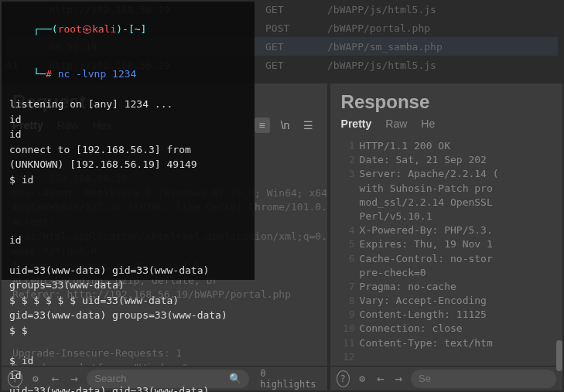  What do you see at coordinates (446, 174) in the screenshot?
I see `response-line: 3Server: Apache/2.2.14 (` at bounding box center [446, 174].